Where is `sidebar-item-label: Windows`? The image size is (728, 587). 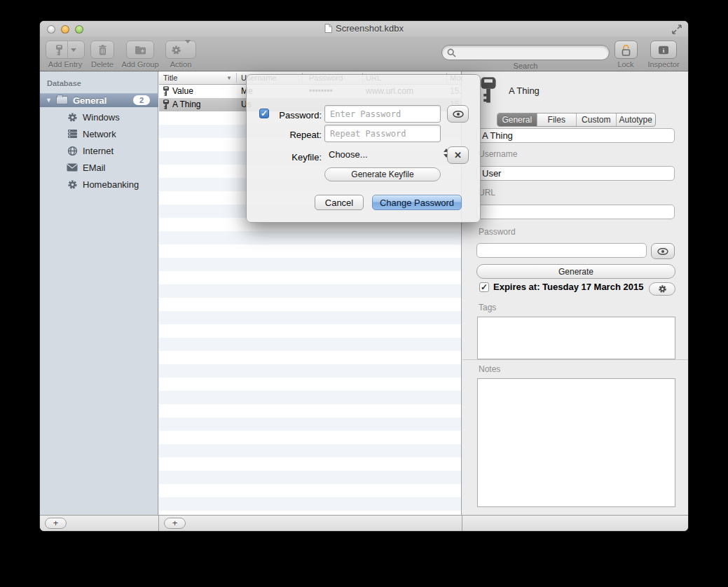 sidebar-item-label: Windows is located at coordinates (101, 118).